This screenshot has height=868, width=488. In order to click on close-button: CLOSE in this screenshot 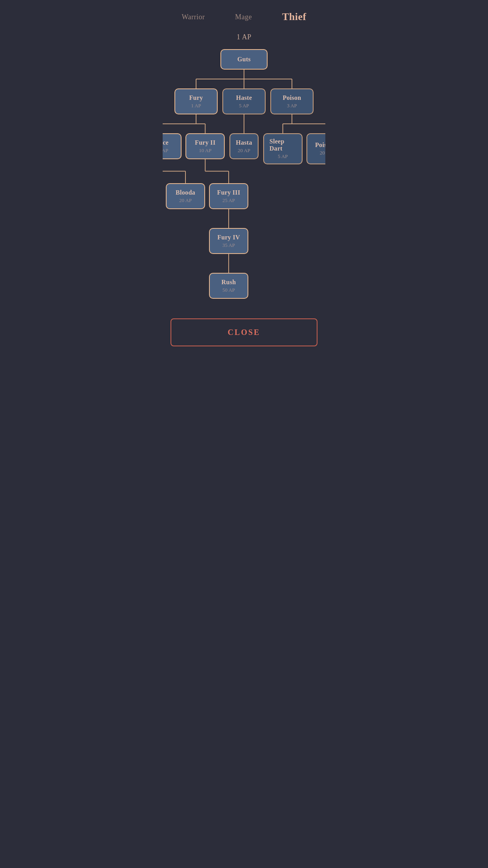, I will do `click(244, 333)`.